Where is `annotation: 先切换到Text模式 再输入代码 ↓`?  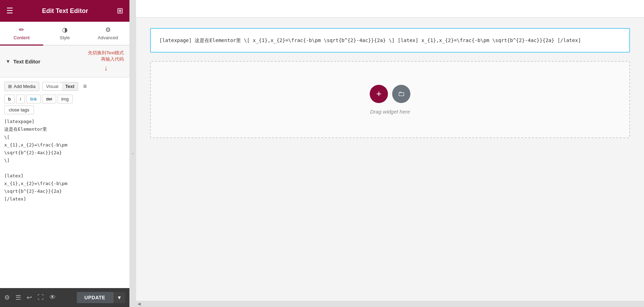 annotation: 先切换到Text模式 再输入代码 ↓ is located at coordinates (106, 61).